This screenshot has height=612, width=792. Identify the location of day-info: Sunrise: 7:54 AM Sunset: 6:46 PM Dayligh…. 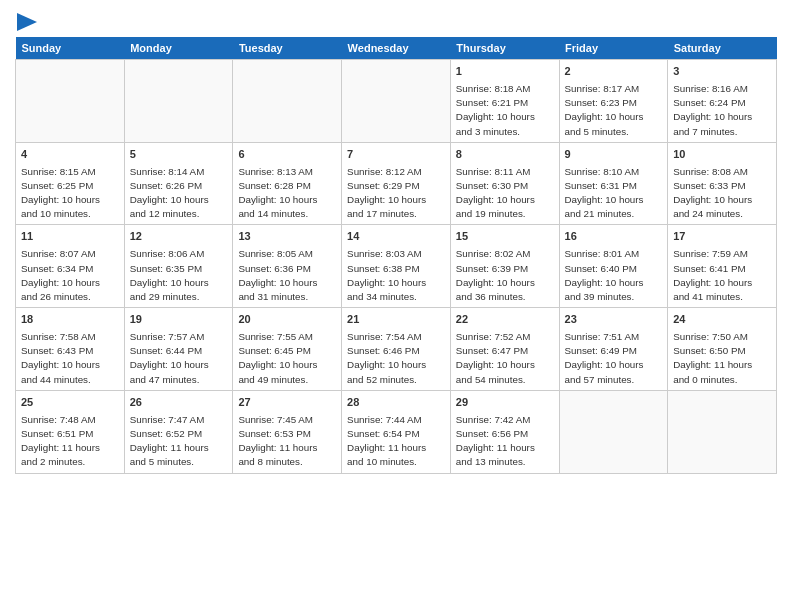
(386, 358).